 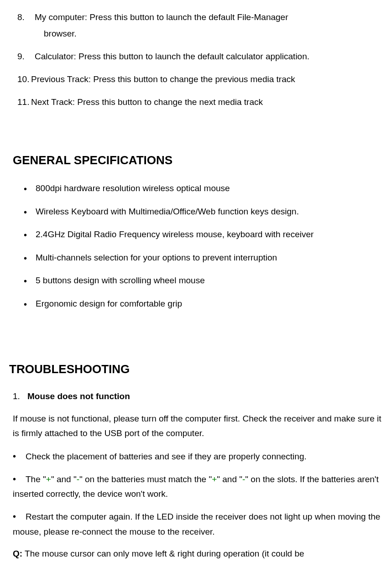 I want to click on spec-item: 5 buttons design with scrolling wheel mo…, so click(x=204, y=281).